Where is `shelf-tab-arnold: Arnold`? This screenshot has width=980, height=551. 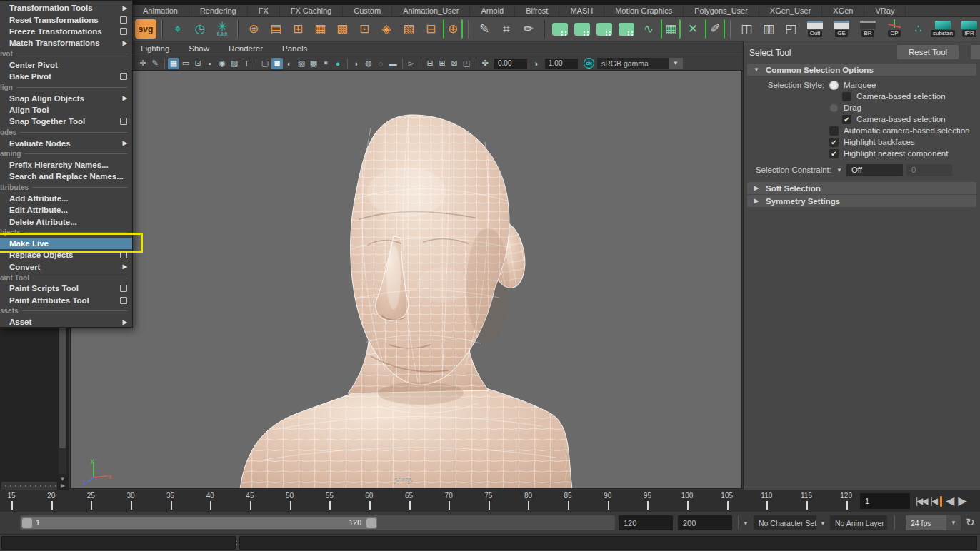 shelf-tab-arnold: Arnold is located at coordinates (493, 11).